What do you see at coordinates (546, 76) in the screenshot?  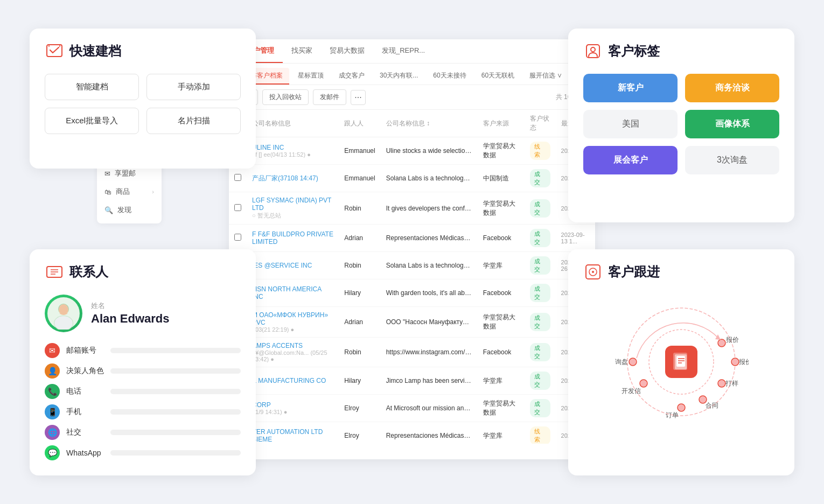 I see `sub-tab-more: 服开信选 ∨` at bounding box center [546, 76].